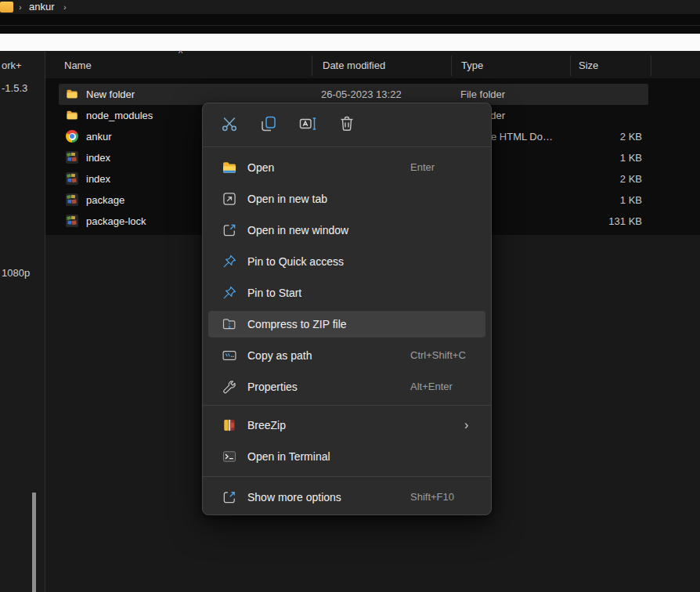 Image resolution: width=700 pixels, height=592 pixels. What do you see at coordinates (347, 168) in the screenshot?
I see `menu-item-open: Open Enter` at bounding box center [347, 168].